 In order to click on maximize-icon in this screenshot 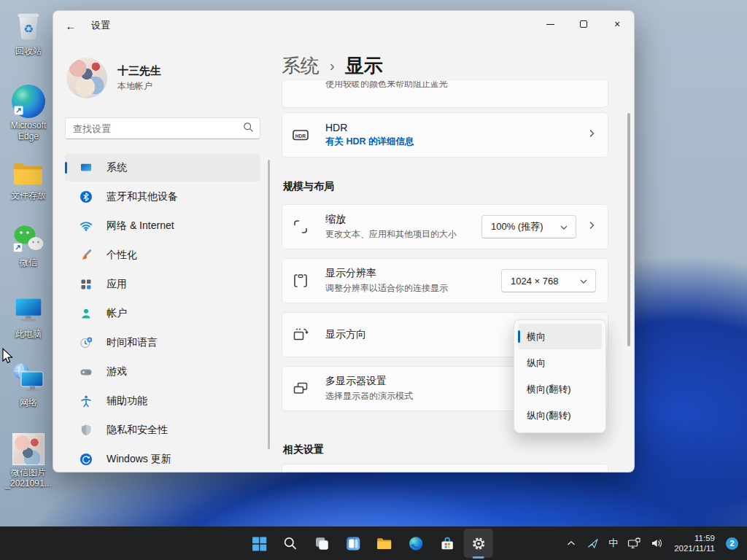, I will do `click(584, 24)`.